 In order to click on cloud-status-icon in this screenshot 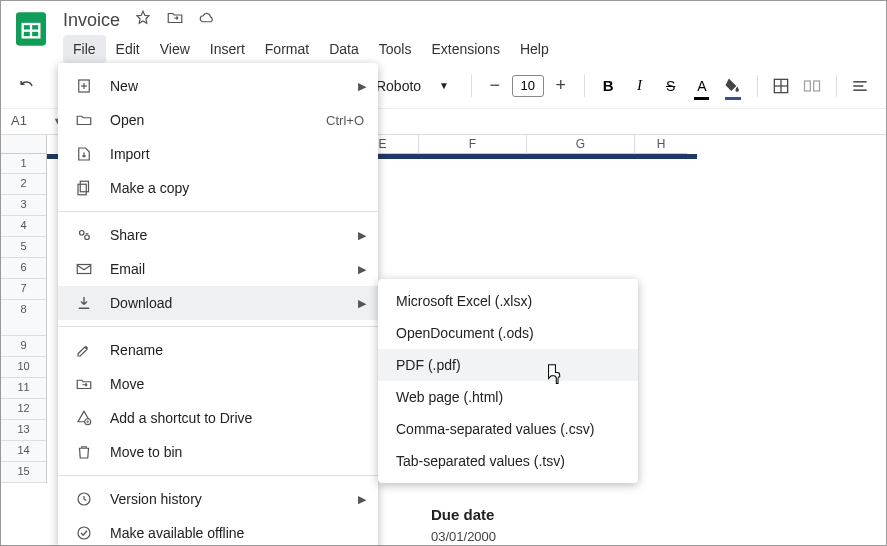, I will do `click(207, 20)`.